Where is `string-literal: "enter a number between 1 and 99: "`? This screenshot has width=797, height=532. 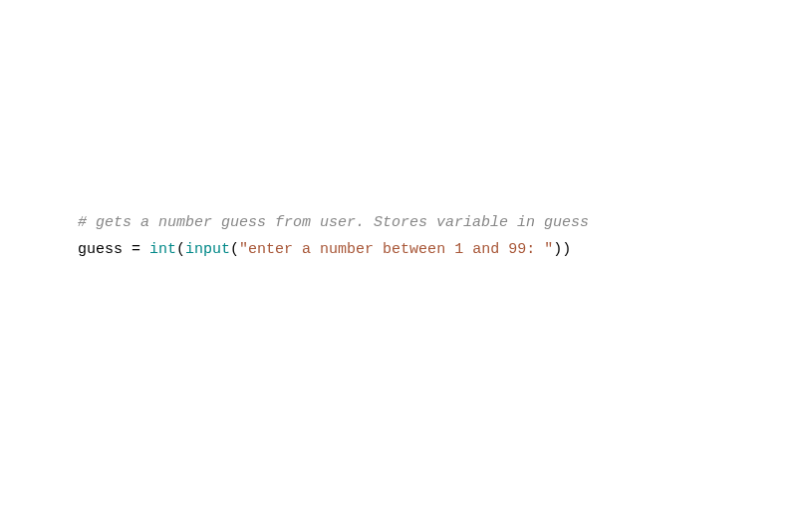
string-literal: "enter a number between 1 and 99: " is located at coordinates (397, 249).